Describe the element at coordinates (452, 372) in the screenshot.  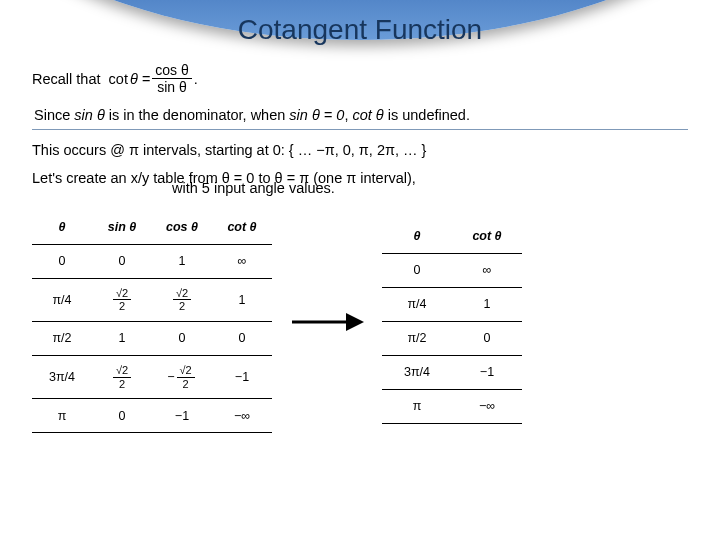
I see `table-row: 3π/4−1` at that location.